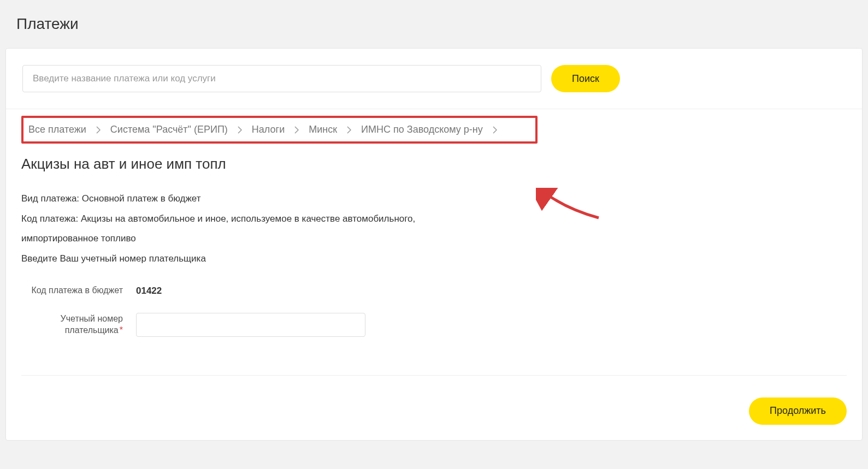 This screenshot has height=469, width=868. I want to click on page-title: Платежи, so click(439, 24).